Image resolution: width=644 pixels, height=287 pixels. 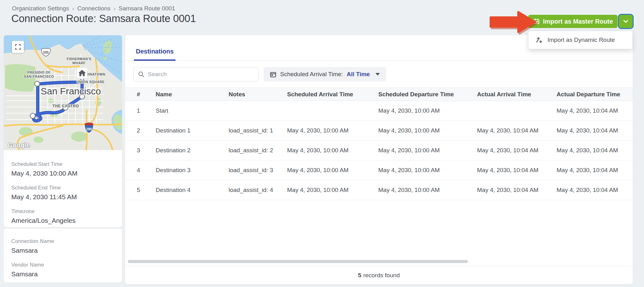 I want to click on table-cell: Destination 3, so click(x=192, y=171).